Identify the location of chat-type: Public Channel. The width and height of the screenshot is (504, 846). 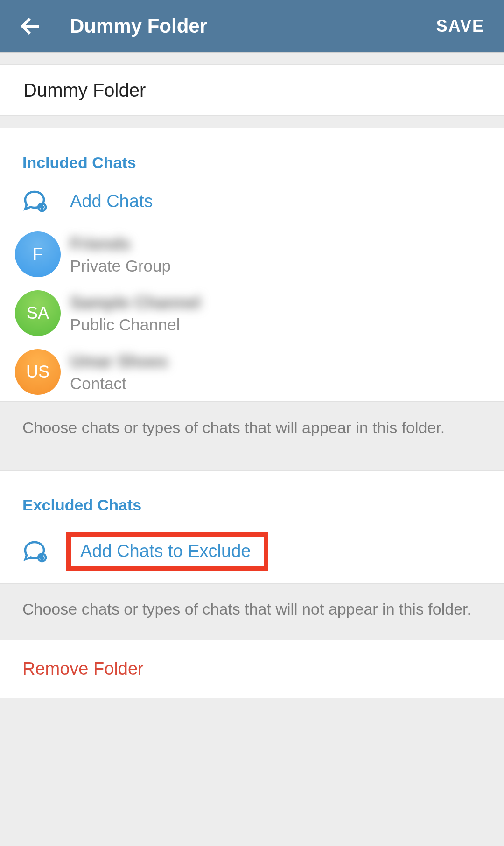
(287, 325).